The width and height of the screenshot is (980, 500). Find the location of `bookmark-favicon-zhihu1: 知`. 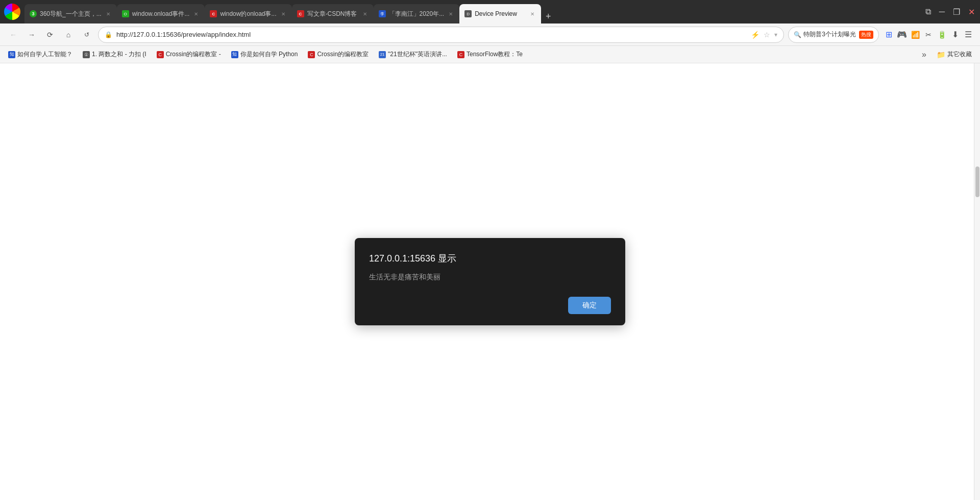

bookmark-favicon-zhihu1: 知 is located at coordinates (12, 55).